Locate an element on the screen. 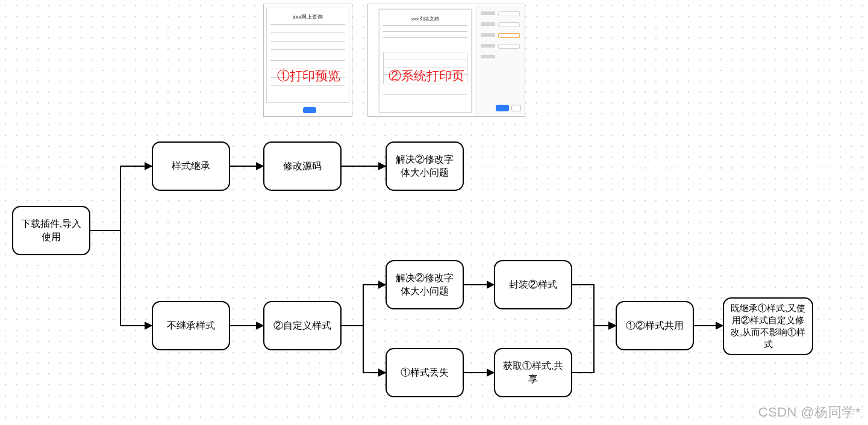 This screenshot has height=425, width=868. node-start: 下载插件,导入使用 is located at coordinates (51, 231).